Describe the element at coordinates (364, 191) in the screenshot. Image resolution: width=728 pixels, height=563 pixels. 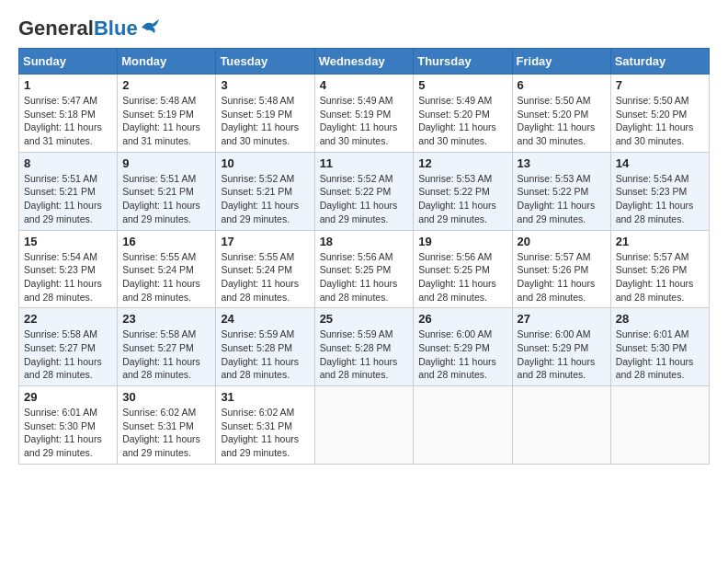
I see `calendar-week-row: 8Sunrise: 5:51 AMSunset: 5:21 PMDaylight…` at that location.